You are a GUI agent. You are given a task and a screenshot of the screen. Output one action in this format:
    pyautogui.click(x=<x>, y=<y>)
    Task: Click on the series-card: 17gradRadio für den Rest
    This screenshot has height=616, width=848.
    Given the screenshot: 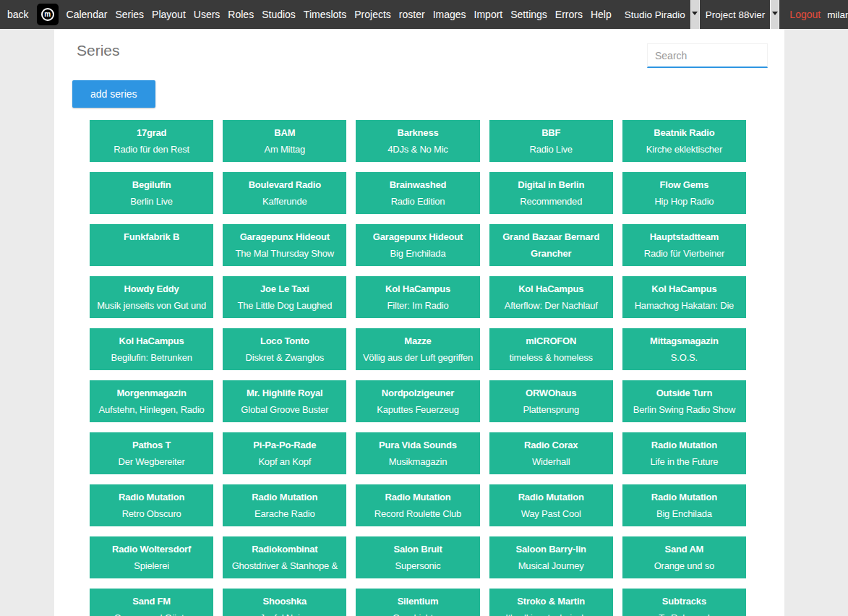 What is the action you would take?
    pyautogui.click(x=152, y=141)
    